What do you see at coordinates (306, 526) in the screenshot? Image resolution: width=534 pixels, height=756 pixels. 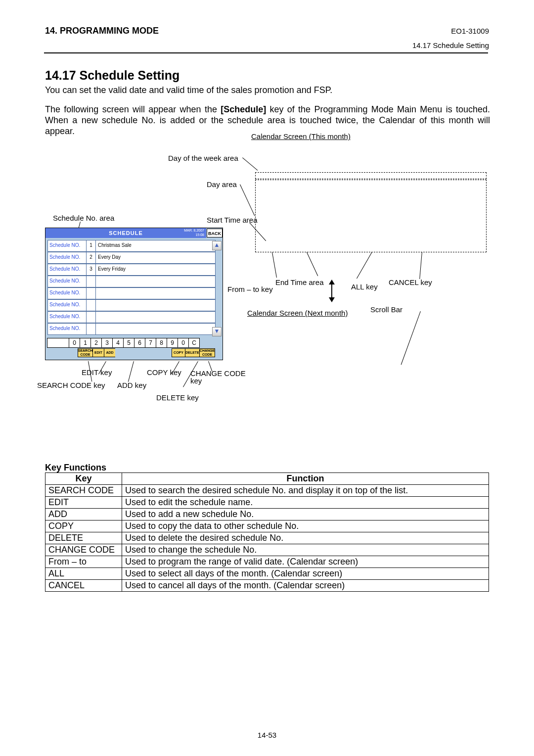 I see `kf-func: Used to copy the data to other schedule …` at bounding box center [306, 526].